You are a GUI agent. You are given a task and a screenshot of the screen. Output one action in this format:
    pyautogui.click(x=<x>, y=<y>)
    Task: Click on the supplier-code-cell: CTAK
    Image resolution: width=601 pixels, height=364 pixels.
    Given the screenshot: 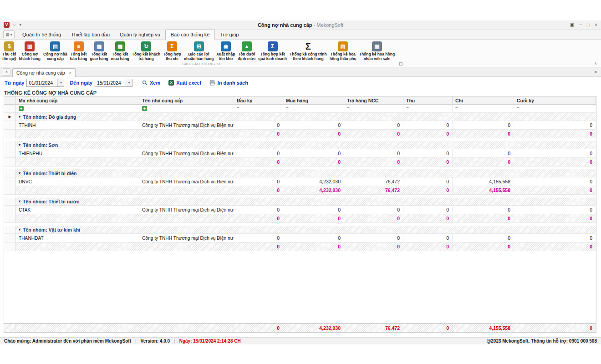 What is the action you would take?
    pyautogui.click(x=77, y=210)
    